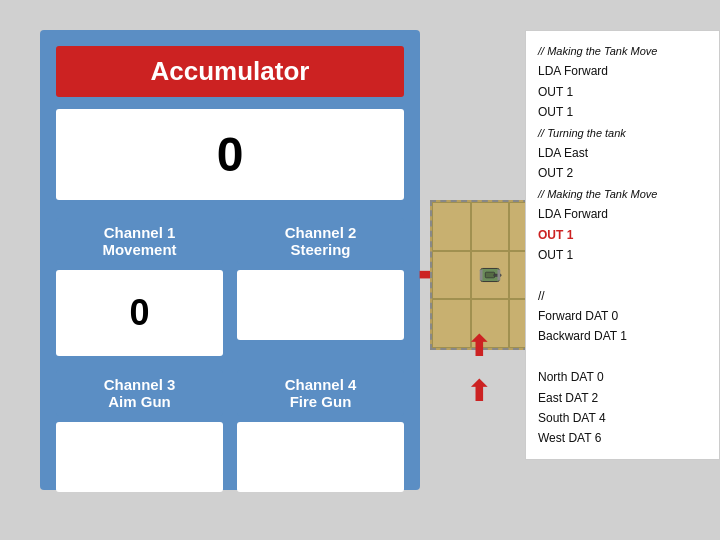 This screenshot has height=540, width=720. I want to click on code-line-4: OUT 1, so click(622, 112).